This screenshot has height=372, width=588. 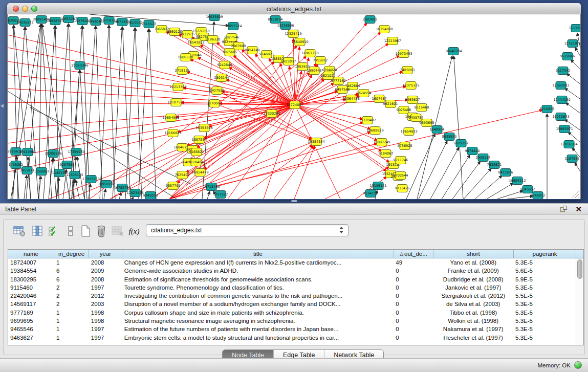 I want to click on graph-node-teal: 20053346, so click(x=80, y=65).